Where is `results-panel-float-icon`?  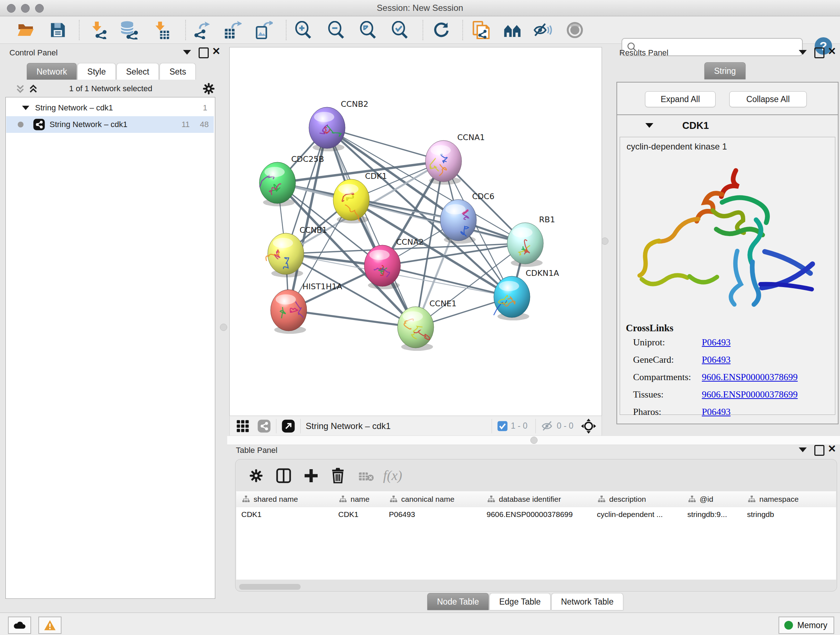 results-panel-float-icon is located at coordinates (803, 52).